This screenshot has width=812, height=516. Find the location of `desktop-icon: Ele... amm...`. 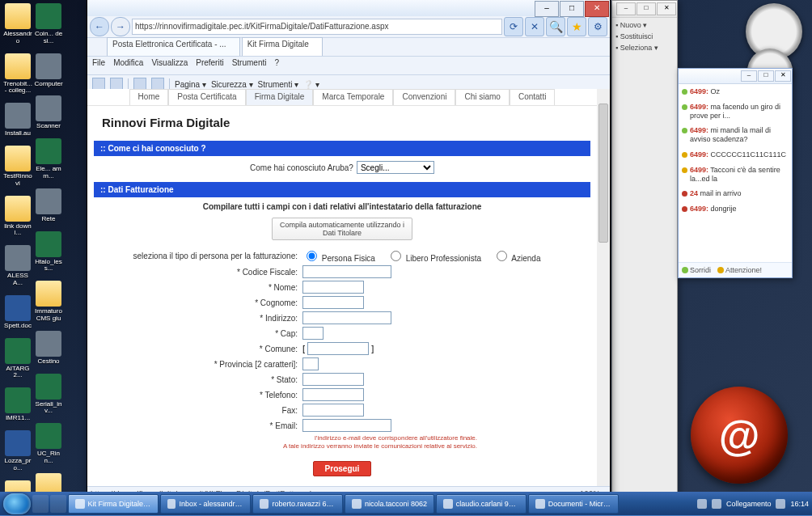

desktop-icon: Ele... amm... is located at coordinates (49, 159).